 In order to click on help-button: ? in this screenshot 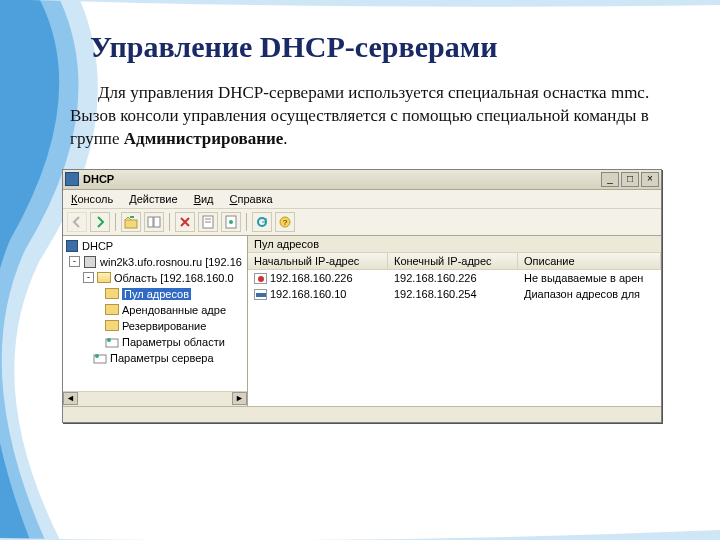, I will do `click(285, 222)`.